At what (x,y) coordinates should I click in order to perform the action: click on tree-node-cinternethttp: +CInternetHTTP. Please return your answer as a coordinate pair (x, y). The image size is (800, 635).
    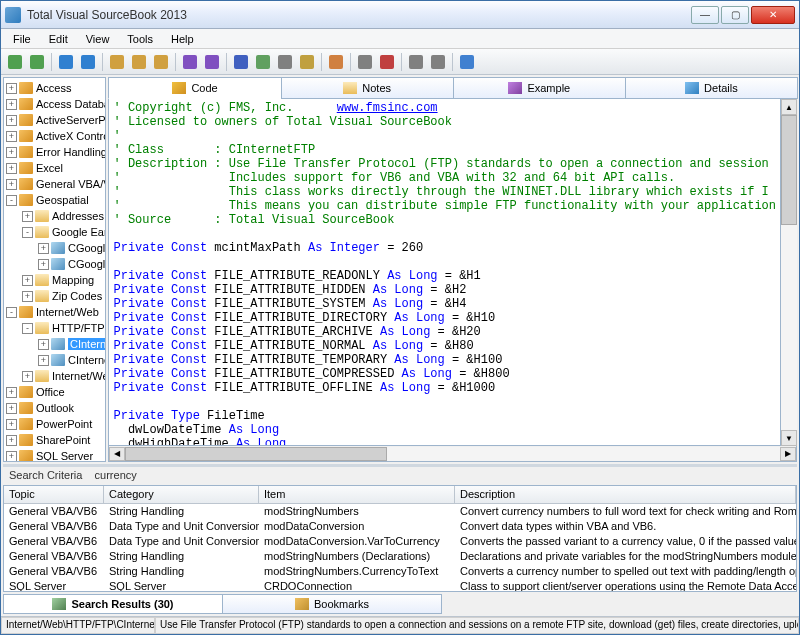
    Looking at the image, I should click on (54, 360).